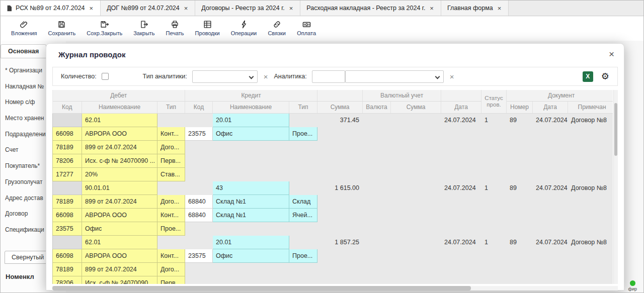 The width and height of the screenshot is (644, 293). I want to click on postings-button: Проводки, so click(207, 28).